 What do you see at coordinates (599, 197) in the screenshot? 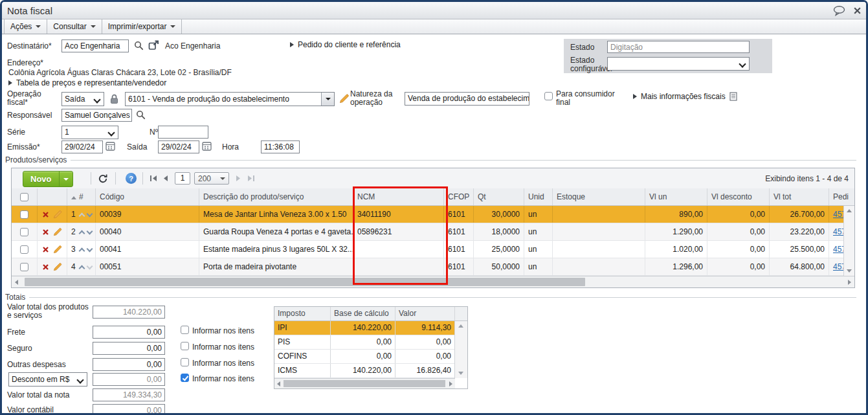
I see `header-estoque: Estoque` at bounding box center [599, 197].